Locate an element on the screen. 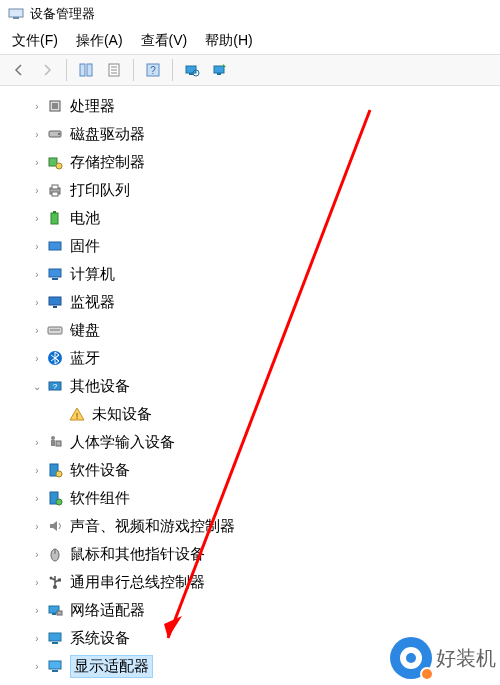 This screenshot has height=685, width=500. software-icon is located at coordinates (55, 470).